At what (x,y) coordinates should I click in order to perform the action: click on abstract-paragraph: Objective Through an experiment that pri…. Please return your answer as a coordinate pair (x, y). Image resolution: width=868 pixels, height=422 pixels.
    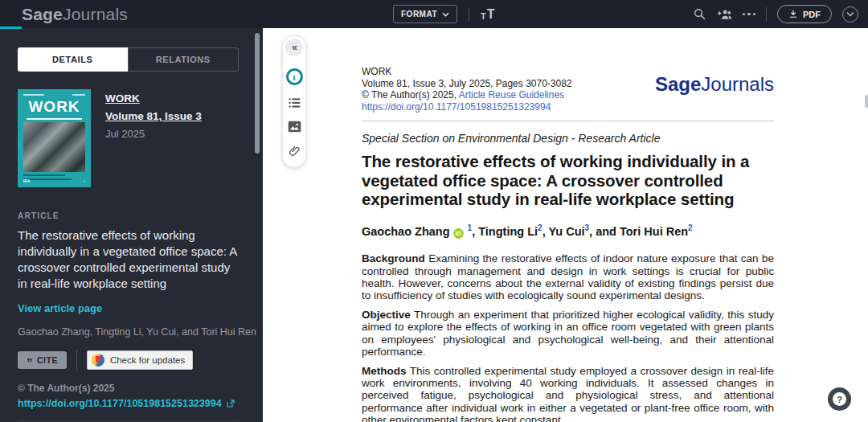
    Looking at the image, I should click on (567, 333).